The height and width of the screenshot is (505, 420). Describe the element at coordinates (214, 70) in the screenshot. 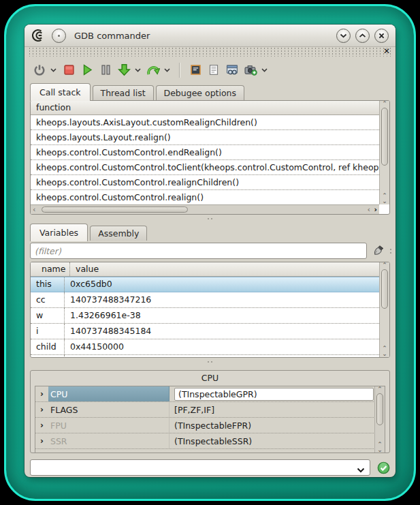

I see `debug-output-button` at that location.